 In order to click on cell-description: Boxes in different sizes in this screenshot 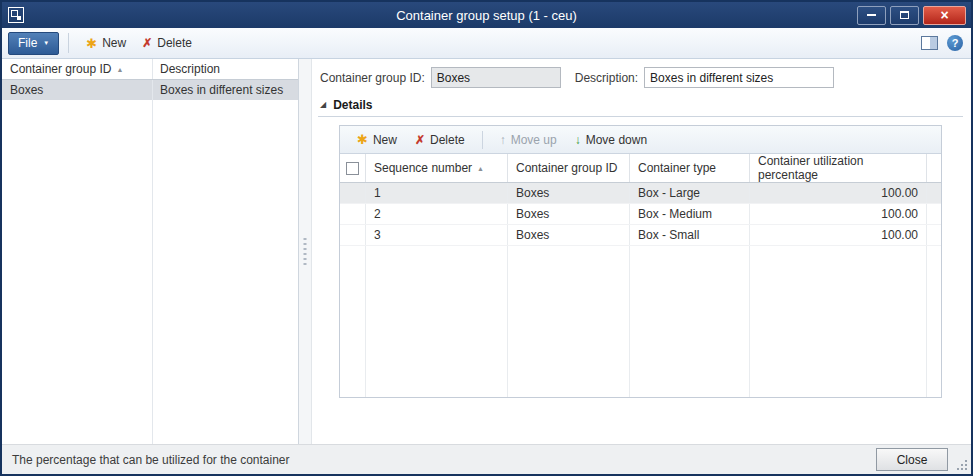, I will do `click(225, 90)`.